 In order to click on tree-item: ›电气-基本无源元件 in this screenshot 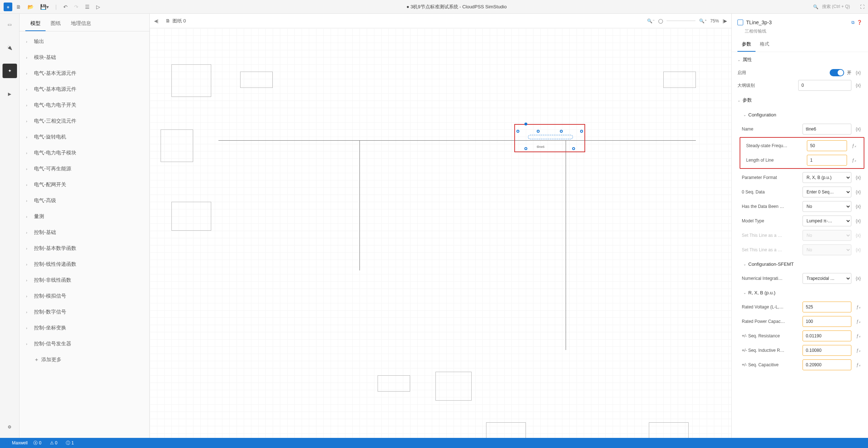, I will do `click(85, 73)`.